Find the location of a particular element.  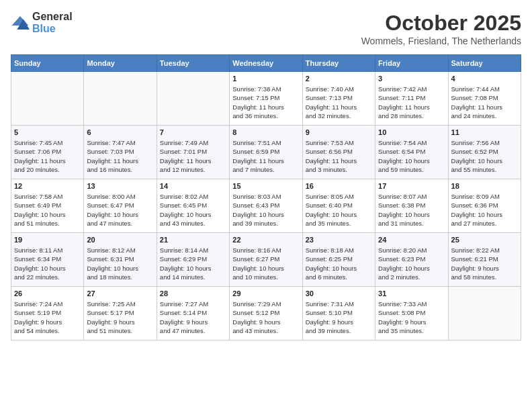

day-number: 11 is located at coordinates (485, 132).